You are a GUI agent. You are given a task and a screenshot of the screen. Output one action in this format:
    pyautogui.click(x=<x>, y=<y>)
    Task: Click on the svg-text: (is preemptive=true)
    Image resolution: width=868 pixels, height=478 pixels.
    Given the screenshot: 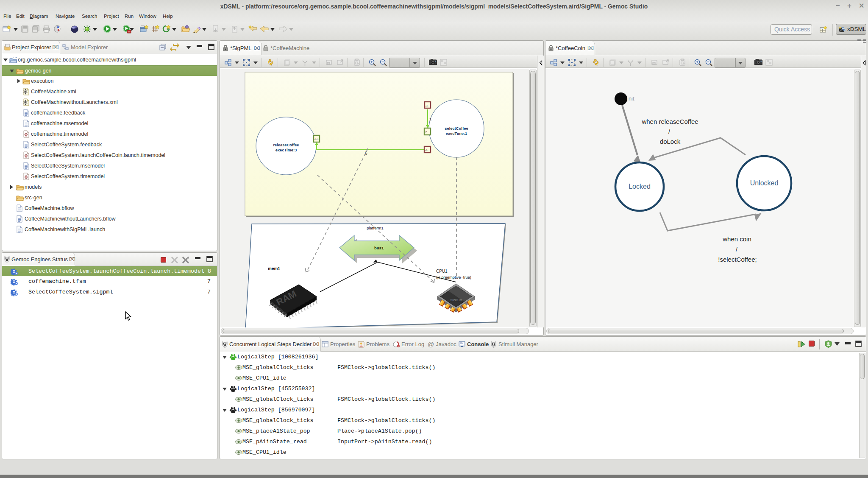 What is the action you would take?
    pyautogui.click(x=453, y=277)
    